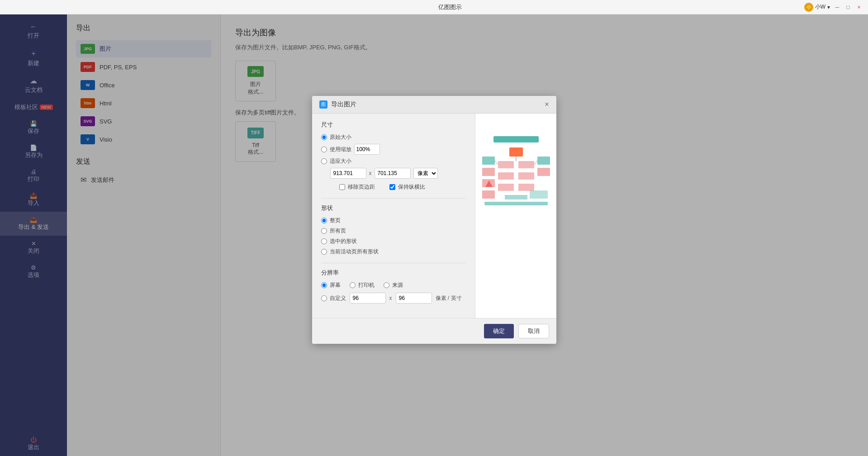  Describe the element at coordinates (324, 161) in the screenshot. I see `fit-radio` at that location.